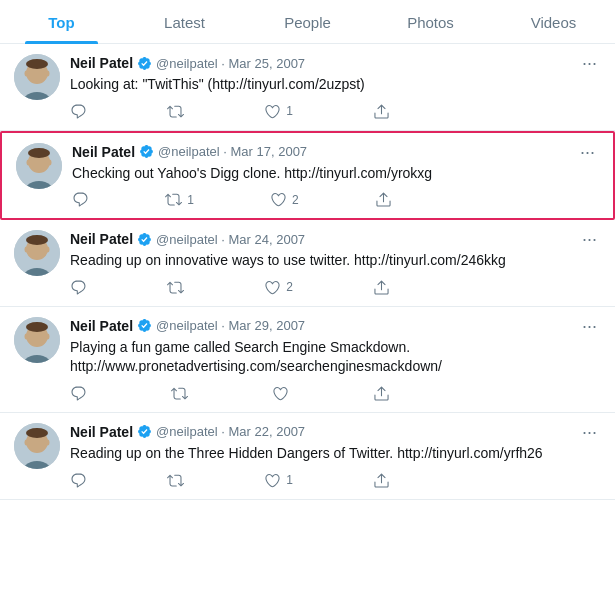  I want to click on tweet-meta: Neil Patel @neilpatel · Mar 24, 2007, so click(188, 239).